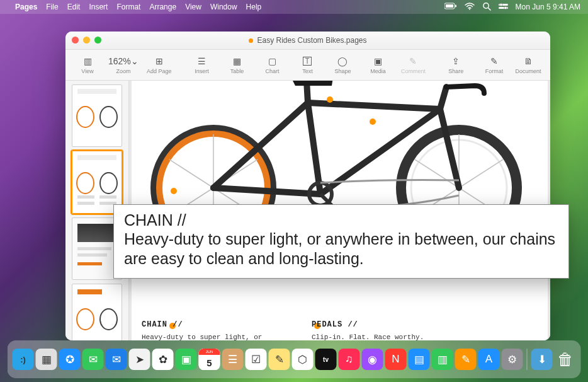  I want to click on dock-reminders-icon: ☑, so click(256, 359).